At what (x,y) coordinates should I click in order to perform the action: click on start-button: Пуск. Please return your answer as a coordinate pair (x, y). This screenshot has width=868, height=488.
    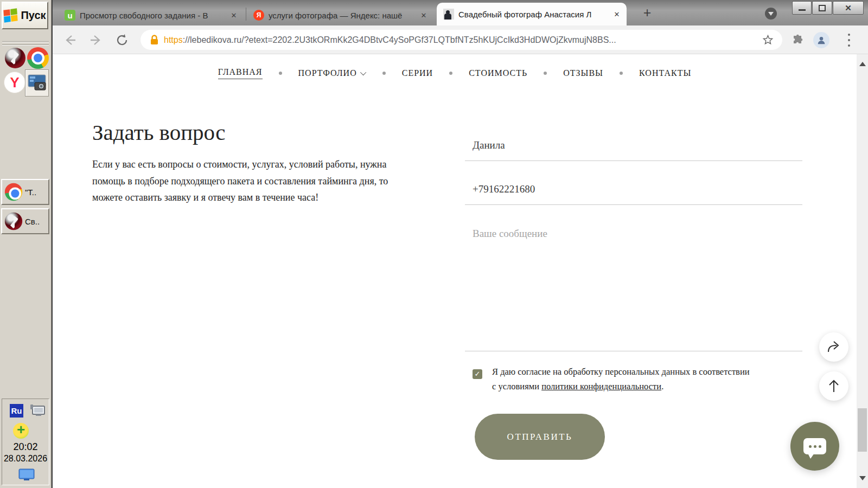
    Looking at the image, I should click on (25, 15).